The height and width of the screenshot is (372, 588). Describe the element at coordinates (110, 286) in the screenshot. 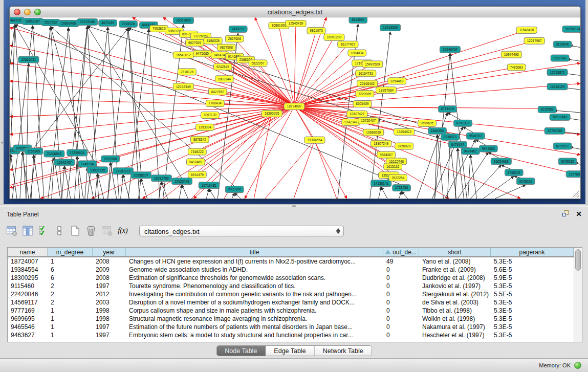

I see `table-cell: 1997` at that location.